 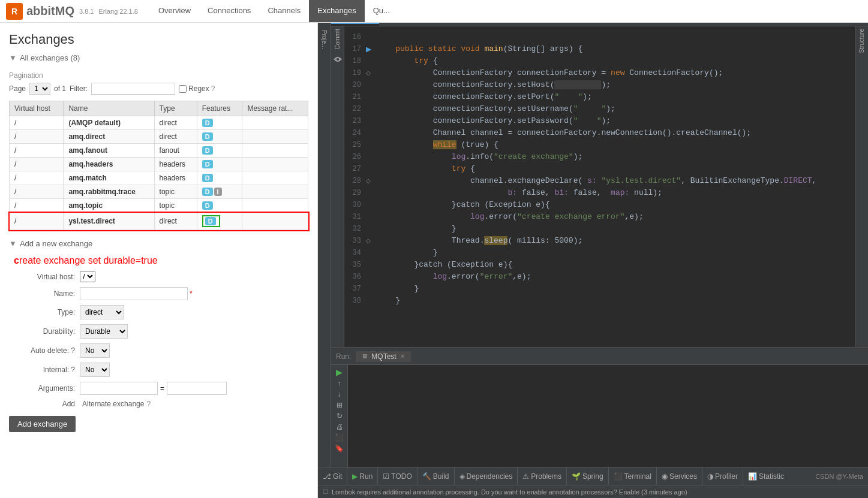 What do you see at coordinates (355, 49) in the screenshot?
I see `line-no-17: 17` at bounding box center [355, 49].